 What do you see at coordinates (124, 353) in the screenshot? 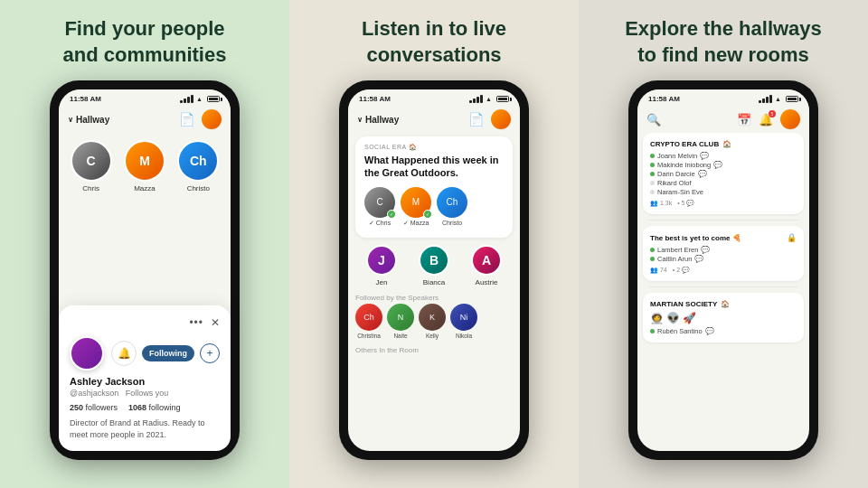
I see `bell-button: 🔔` at bounding box center [124, 353].